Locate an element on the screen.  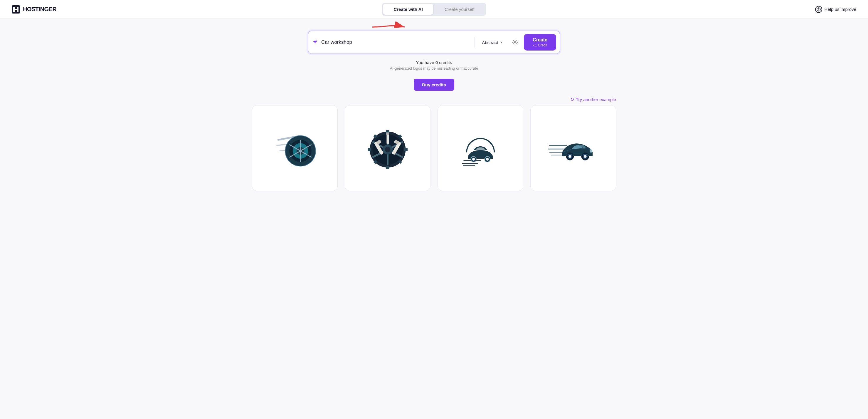
credits-text: You have 0 credits is located at coordinates (434, 63).